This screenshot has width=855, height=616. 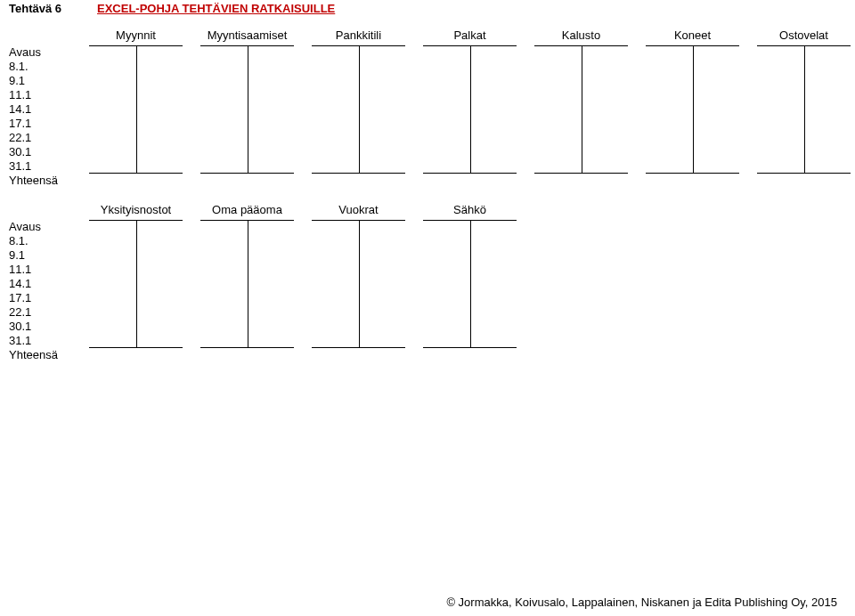 What do you see at coordinates (358, 283) in the screenshot?
I see `t-account: Vuokrat` at bounding box center [358, 283].